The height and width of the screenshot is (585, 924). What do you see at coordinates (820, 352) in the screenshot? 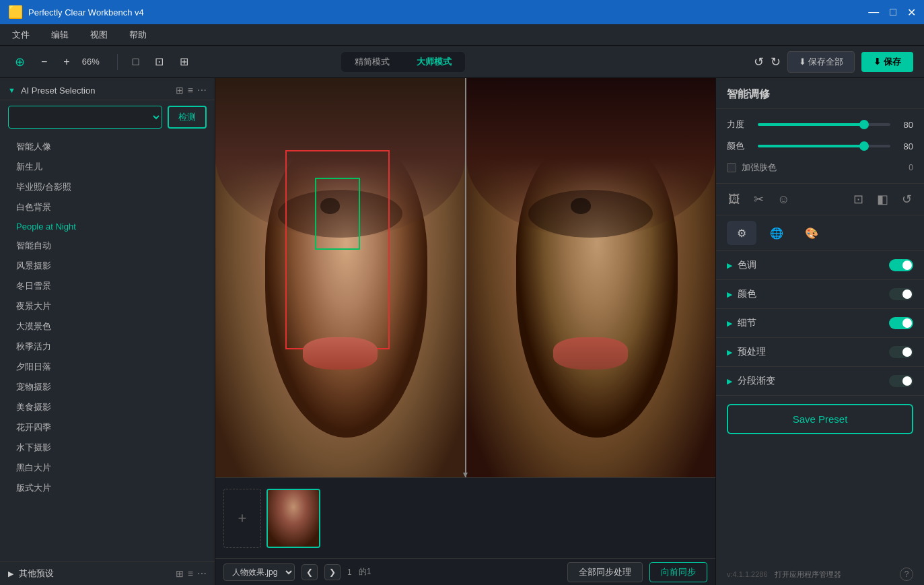
I see `accordion-preprocess-header: ▶ 预处理` at bounding box center [820, 352].